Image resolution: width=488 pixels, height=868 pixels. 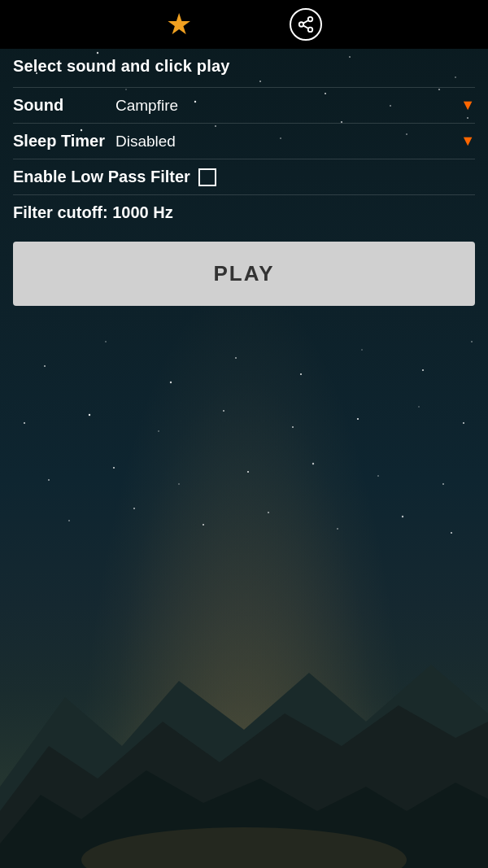 What do you see at coordinates (244, 105) in the screenshot?
I see `sound-row: Sound Campfire ▼` at bounding box center [244, 105].